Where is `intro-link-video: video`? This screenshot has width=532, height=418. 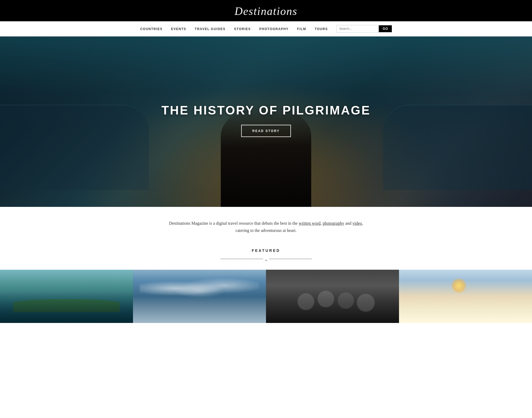
intro-link-video: video is located at coordinates (357, 223).